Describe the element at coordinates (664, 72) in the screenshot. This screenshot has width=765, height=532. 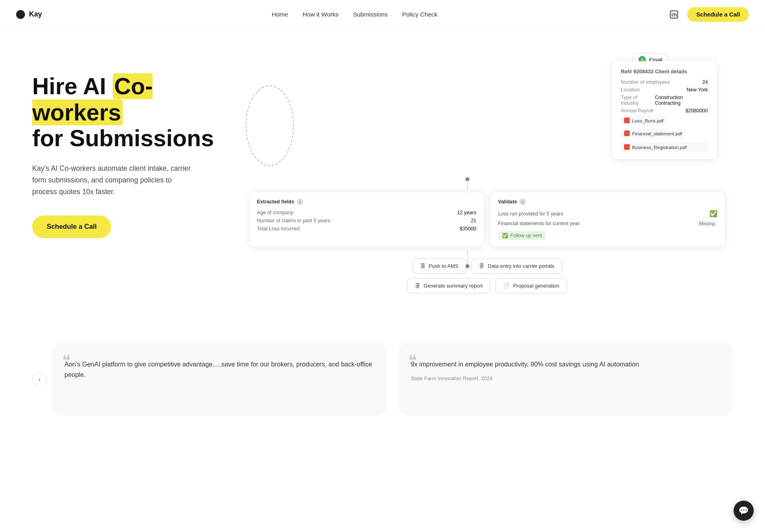
I see `client-card-title: Ref# 9208433 Client details` at that location.